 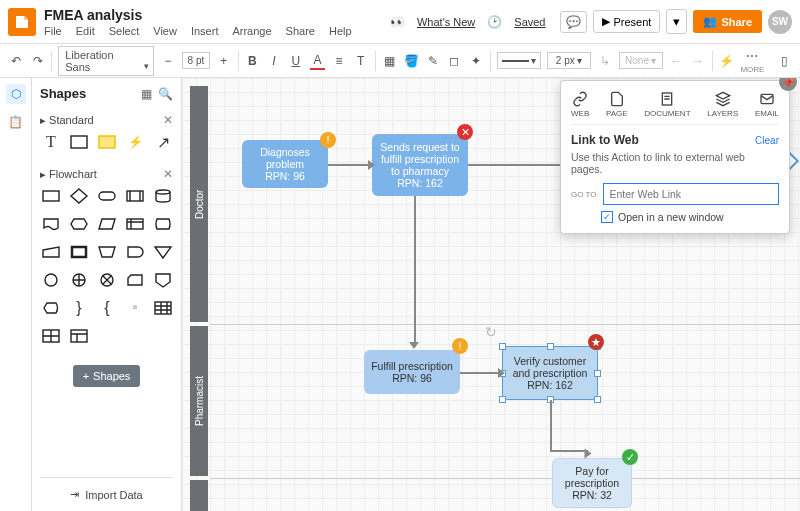 What do you see at coordinates (107, 252) in the screenshot?
I see `fc-manual2` at bounding box center [107, 252].